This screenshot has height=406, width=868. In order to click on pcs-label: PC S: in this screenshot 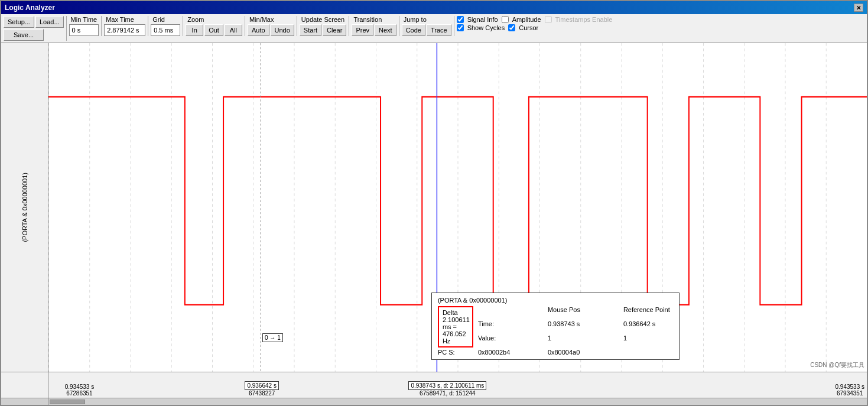, I will do `click(456, 352)`.